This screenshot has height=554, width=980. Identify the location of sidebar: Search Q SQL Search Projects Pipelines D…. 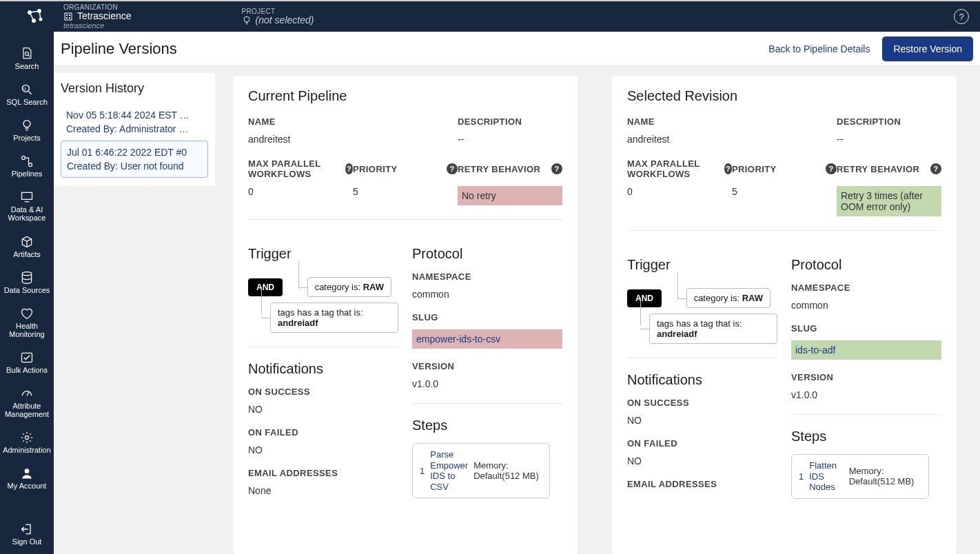
(27, 293).